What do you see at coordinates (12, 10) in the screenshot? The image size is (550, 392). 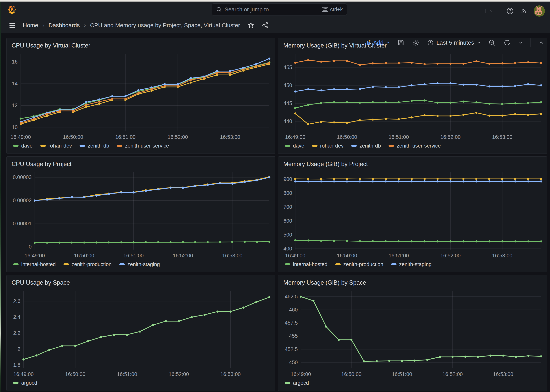 I see `grafana-logo` at bounding box center [12, 10].